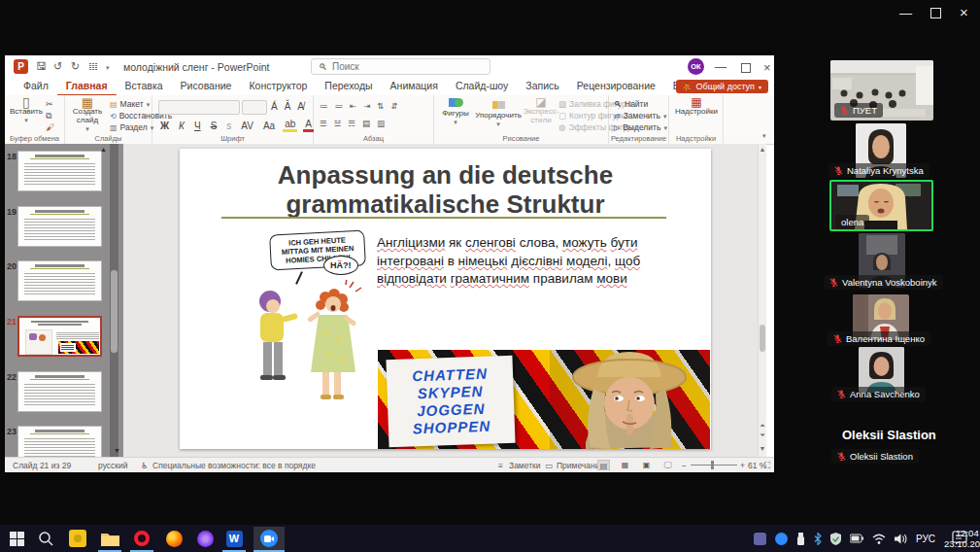 The width and height of the screenshot is (980, 552). What do you see at coordinates (746, 68) in the screenshot?
I see `ppt-restore-button` at bounding box center [746, 68].